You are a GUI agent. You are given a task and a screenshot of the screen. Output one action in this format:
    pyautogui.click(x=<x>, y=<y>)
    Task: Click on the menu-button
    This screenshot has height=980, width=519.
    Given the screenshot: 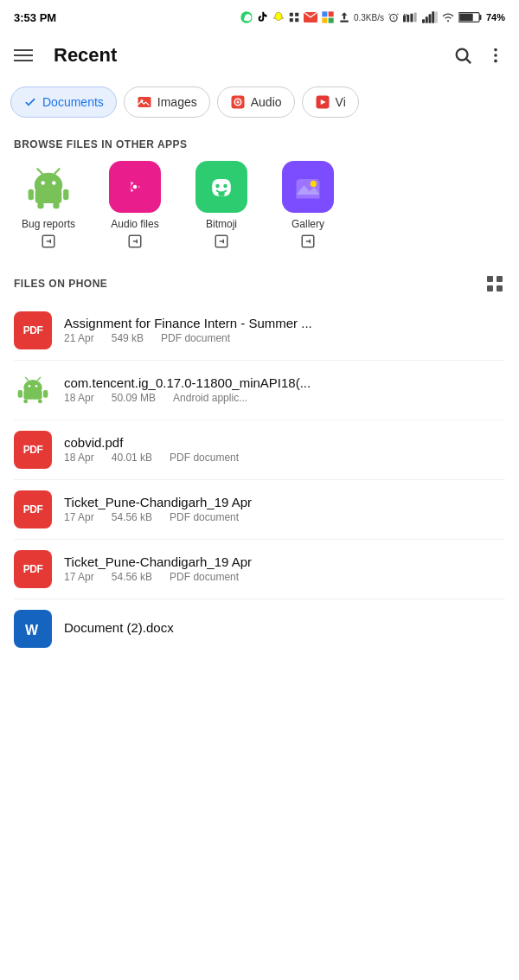 What is the action you would take?
    pyautogui.click(x=27, y=55)
    